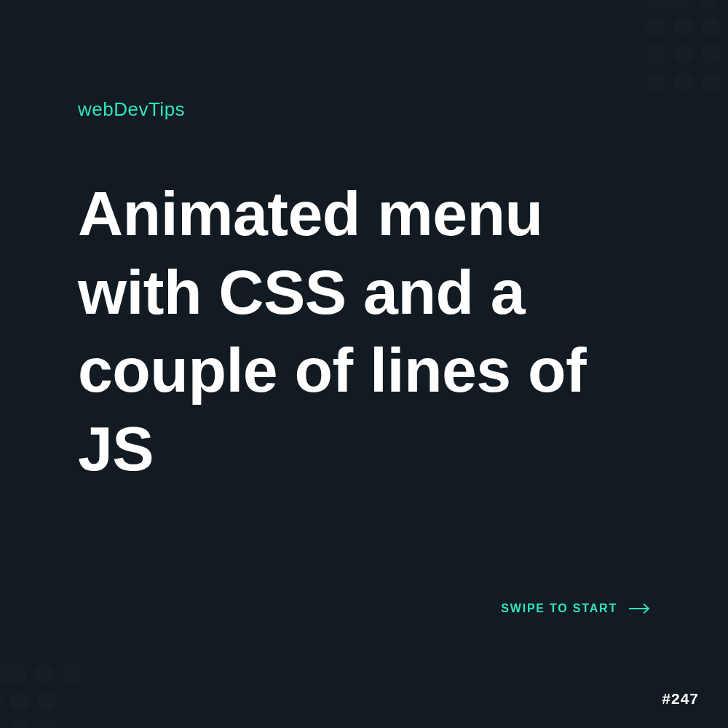 The image size is (728, 728). I want to click on brand-label: webDevTips, so click(131, 109).